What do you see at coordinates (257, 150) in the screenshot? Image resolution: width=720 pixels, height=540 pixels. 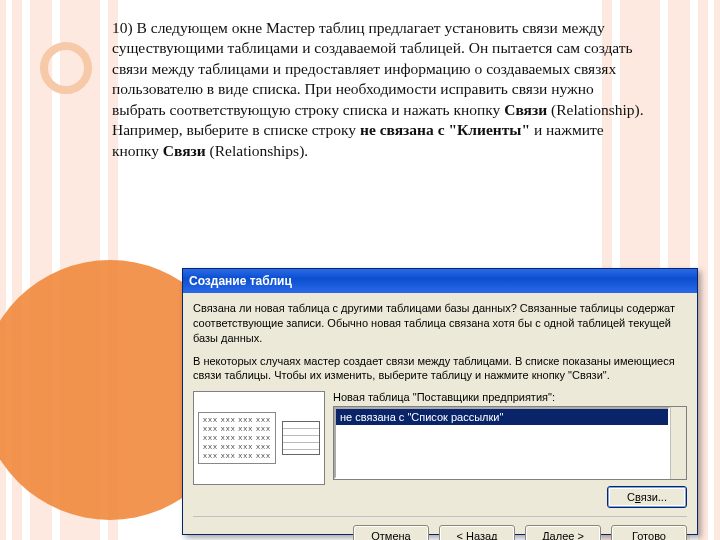 I see `slide-text-part4: (Relationships).` at bounding box center [257, 150].